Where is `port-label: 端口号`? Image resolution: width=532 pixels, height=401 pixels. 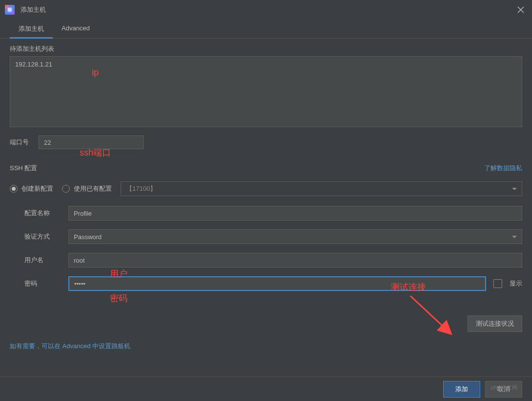
port-label: 端口号 is located at coordinates (20, 142).